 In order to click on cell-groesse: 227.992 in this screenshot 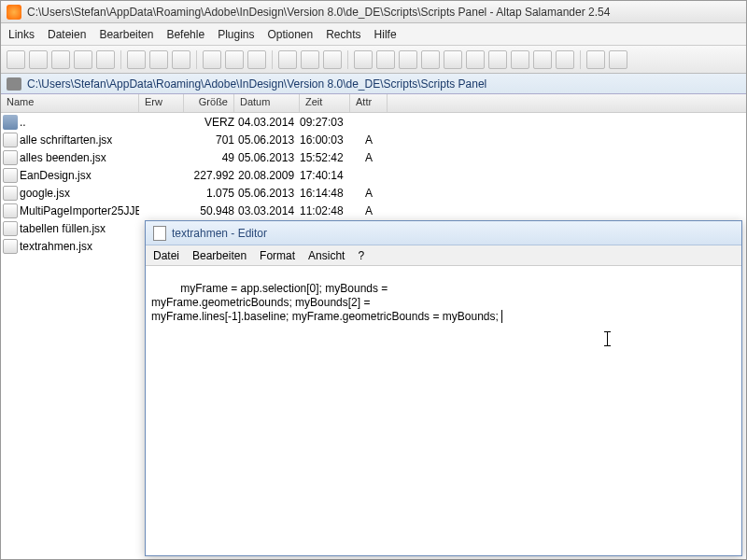, I will do `click(209, 175)`.